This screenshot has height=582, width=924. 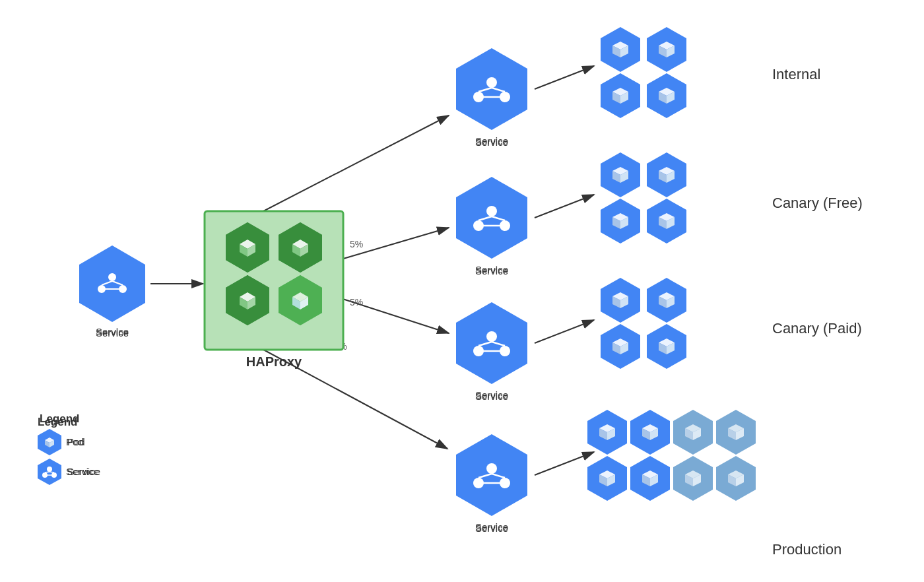 I want to click on legend-pod-text: Pod, so click(x=77, y=442).